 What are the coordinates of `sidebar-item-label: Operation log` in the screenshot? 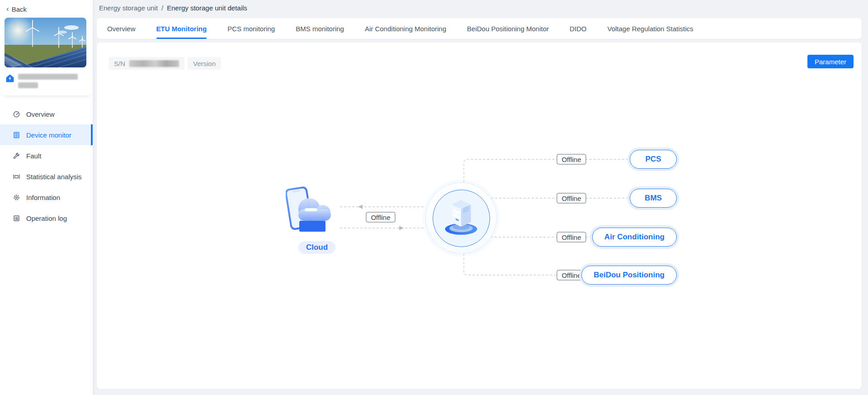 It's located at (47, 218).